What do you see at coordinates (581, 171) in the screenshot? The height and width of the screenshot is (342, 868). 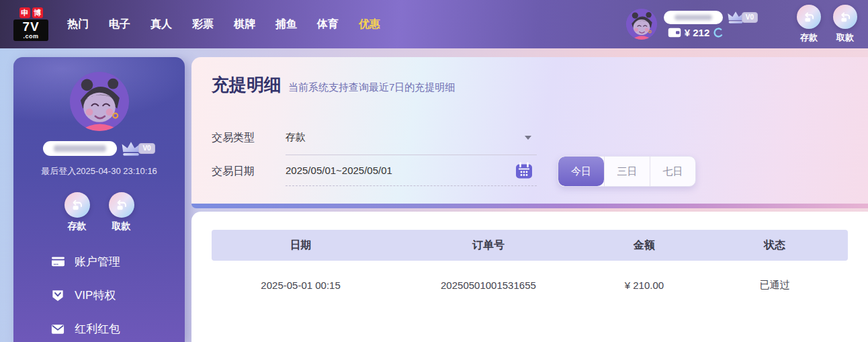 I see `range-button-today: 今日` at bounding box center [581, 171].